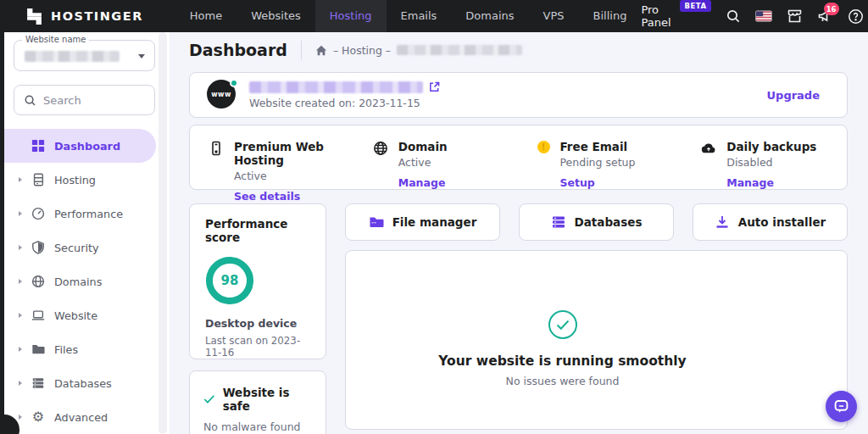 Image resolution: width=868 pixels, height=434 pixels. Describe the element at coordinates (765, 158) in the screenshot. I see `status-item-daily-backups: Daily backups Disabled Manage` at that location.